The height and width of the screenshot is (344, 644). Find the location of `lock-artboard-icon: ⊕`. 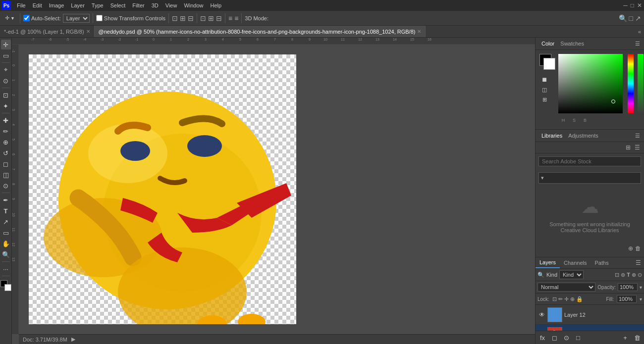

lock-artboard-icon: ⊕ is located at coordinates (573, 299).